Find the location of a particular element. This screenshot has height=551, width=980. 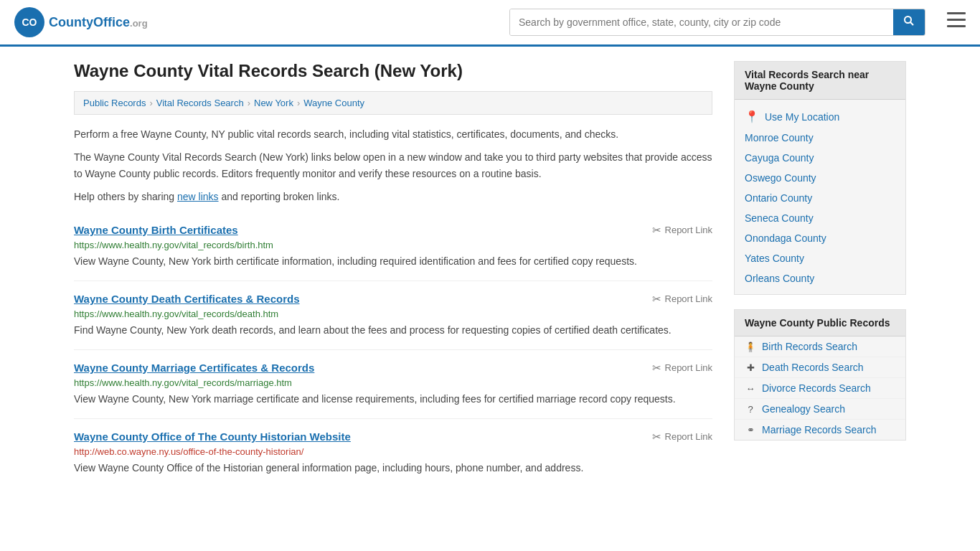

record-url-0: https://www.health.ny.gov/vital_records/… is located at coordinates (393, 245).